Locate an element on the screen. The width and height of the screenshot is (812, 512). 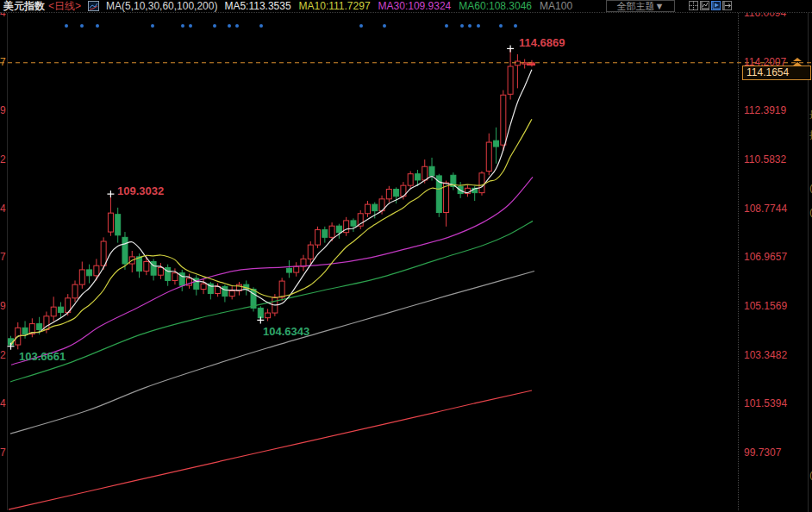
price-annotation: 103.6661 is located at coordinates (42, 357).